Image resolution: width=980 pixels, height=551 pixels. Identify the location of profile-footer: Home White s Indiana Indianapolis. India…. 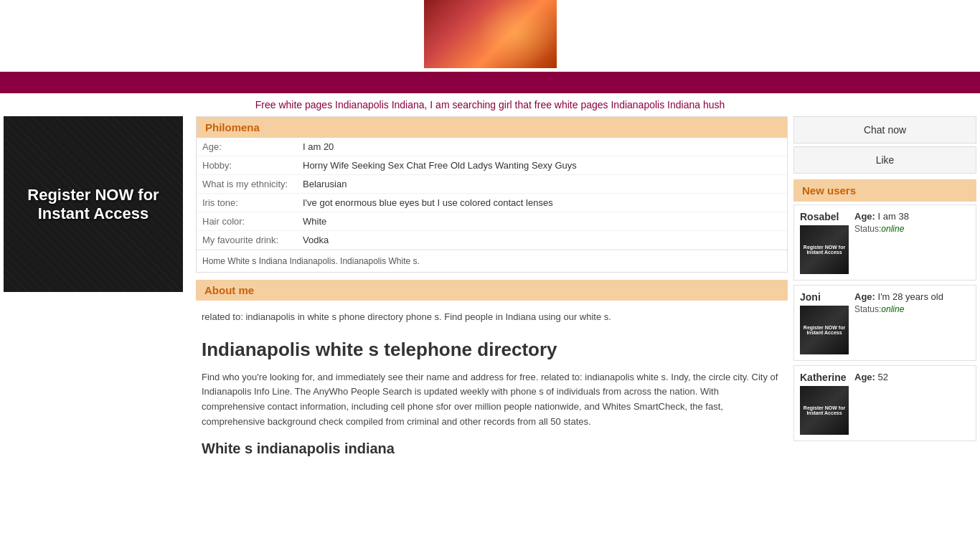
(492, 261).